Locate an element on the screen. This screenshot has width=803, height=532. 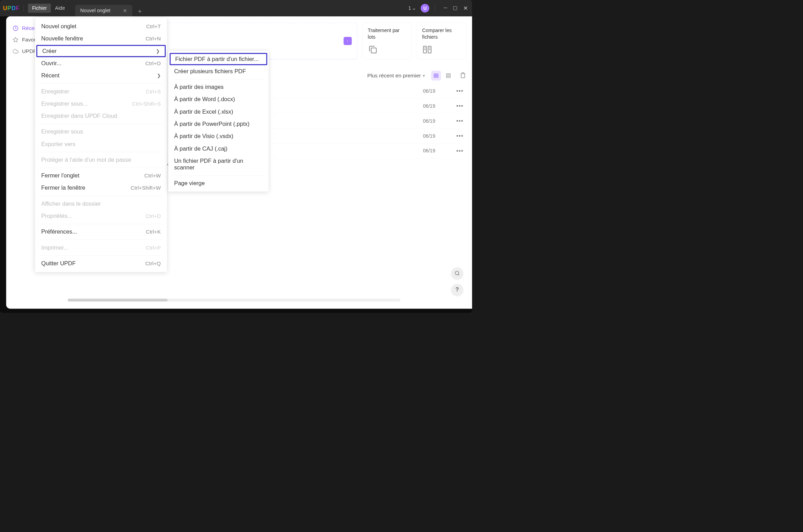
menu-item-export: Exporter vers is located at coordinates (101, 144).